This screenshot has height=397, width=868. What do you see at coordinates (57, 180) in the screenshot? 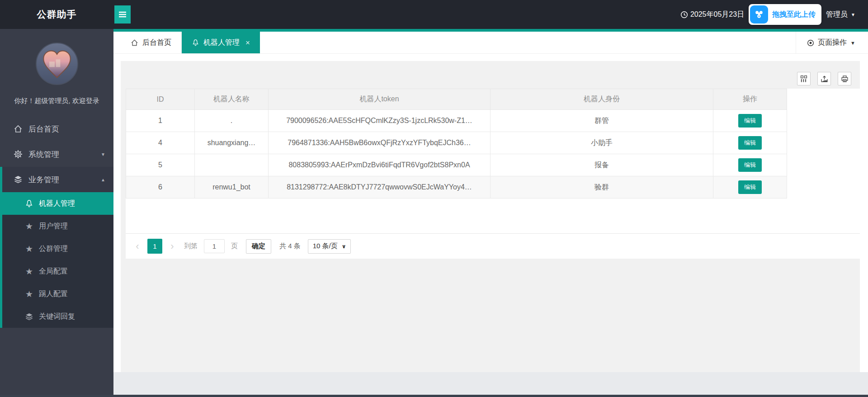
I see `sidebar-item-business: 业务管理 ▲` at bounding box center [57, 180].